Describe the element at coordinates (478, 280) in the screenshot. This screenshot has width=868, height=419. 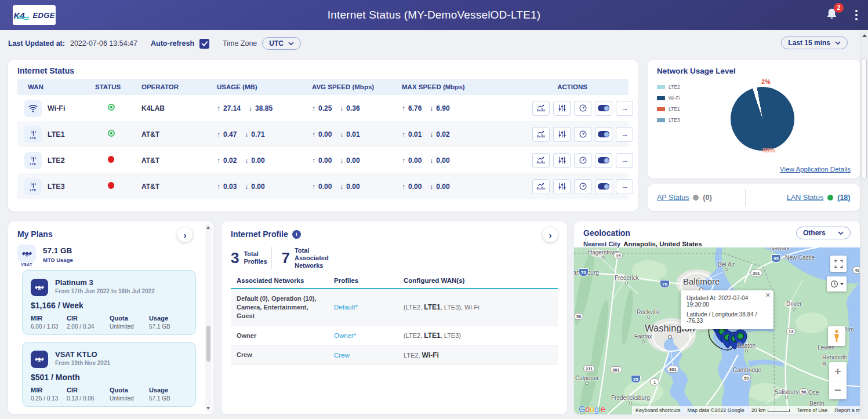
I see `col-configured-wans: Configured WAN(s)` at that location.